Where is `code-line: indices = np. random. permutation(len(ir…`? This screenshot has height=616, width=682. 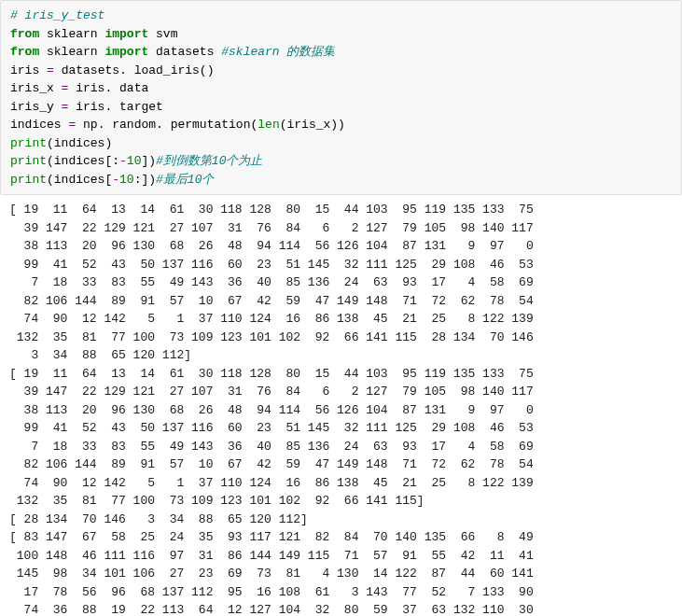
code-line: indices = np. random. permutation(len(ir… is located at coordinates (177, 125).